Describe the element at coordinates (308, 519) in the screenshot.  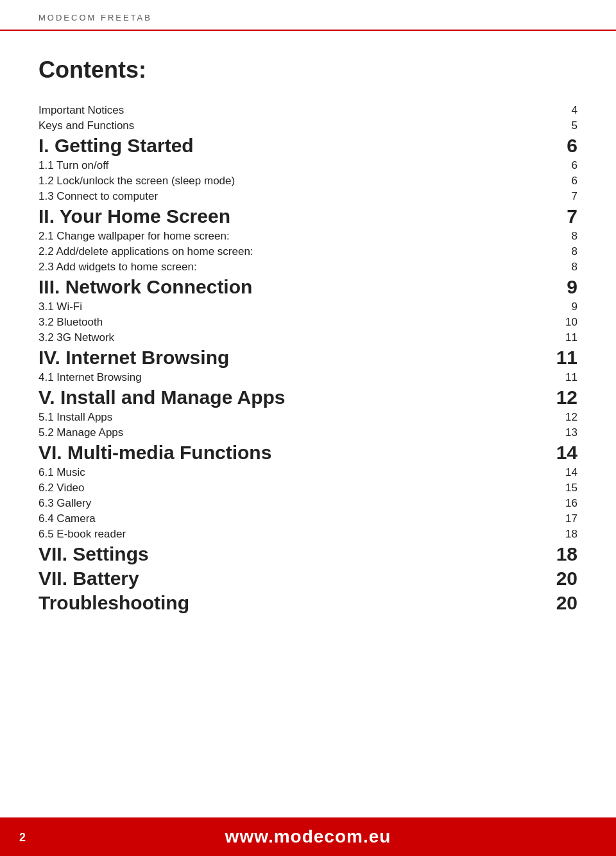
I see `toc-sub-item-row: 6.4 Camera 17` at that location.